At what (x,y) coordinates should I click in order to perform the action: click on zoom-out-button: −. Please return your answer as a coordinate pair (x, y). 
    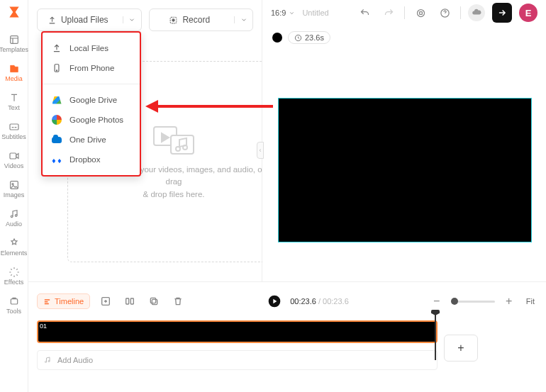
    Looking at the image, I should click on (437, 301).